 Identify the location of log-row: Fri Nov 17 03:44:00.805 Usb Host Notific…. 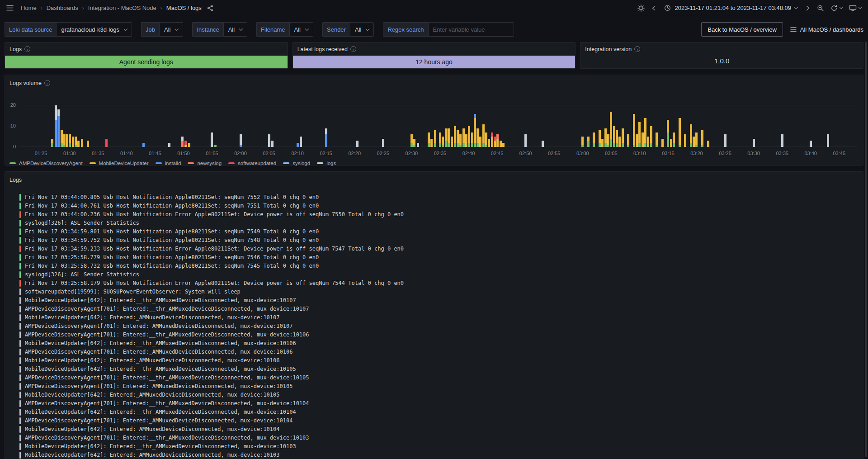
(439, 197).